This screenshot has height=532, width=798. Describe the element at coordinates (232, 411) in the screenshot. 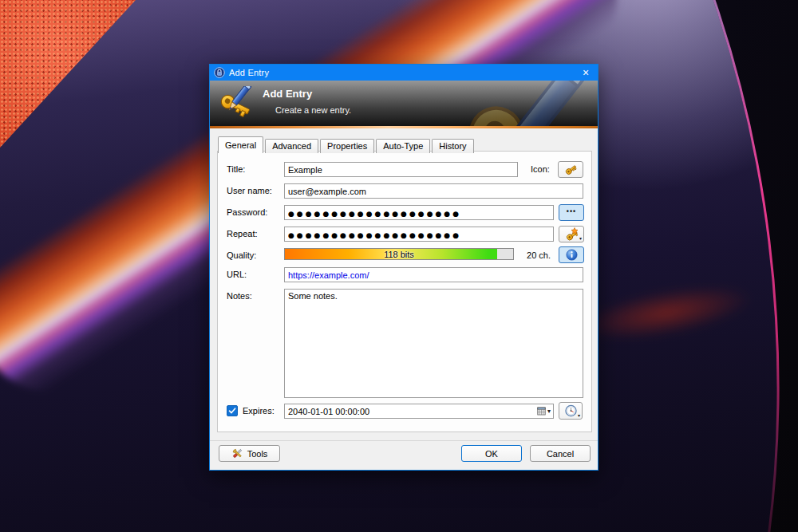

I see `check-icon` at that location.